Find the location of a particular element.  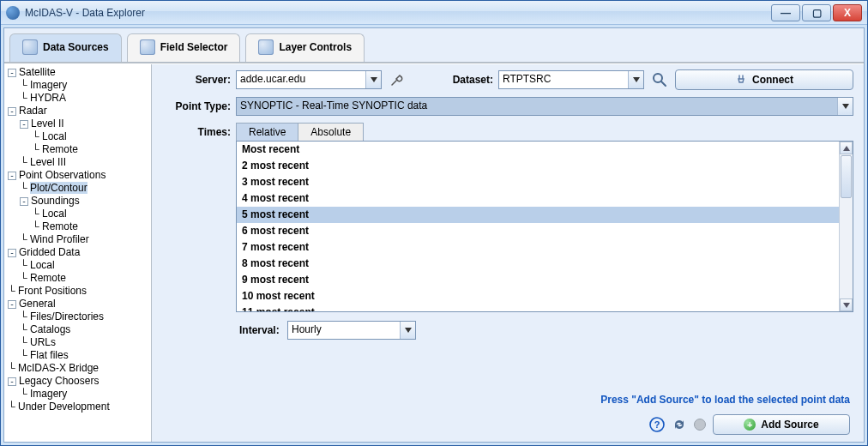

tree-item: └McIDAS-X Bridge is located at coordinates (79, 369).